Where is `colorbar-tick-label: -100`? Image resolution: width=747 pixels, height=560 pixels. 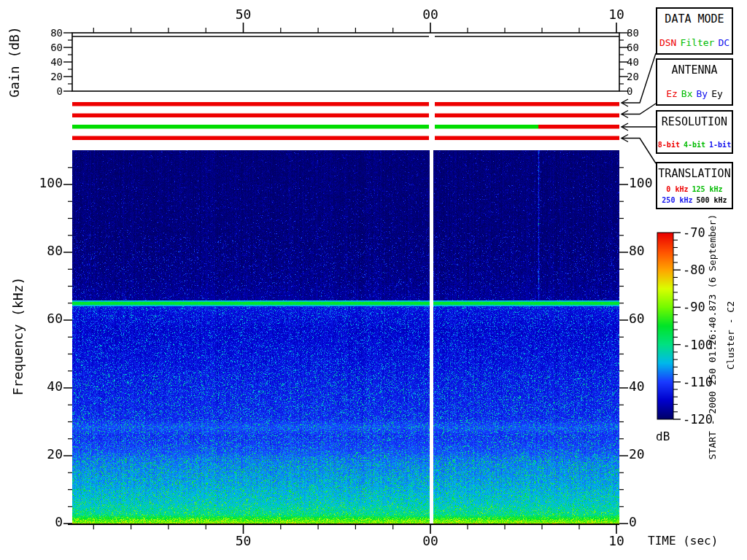 colorbar-tick-label: -100 is located at coordinates (697, 344).